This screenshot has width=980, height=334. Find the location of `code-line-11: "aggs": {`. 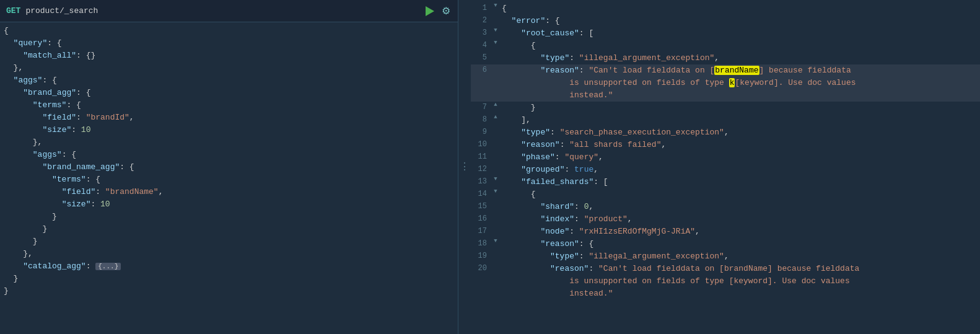

code-line-11: "aggs": { is located at coordinates (229, 155).